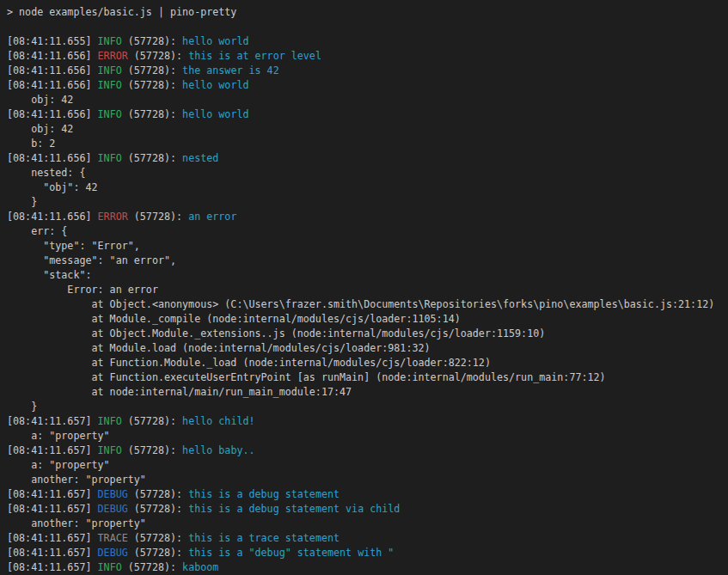  Describe the element at coordinates (364, 538) in the screenshot. I see `terminal-line-log: [08:41:11.657] TRACE (57728): this is a …` at that location.